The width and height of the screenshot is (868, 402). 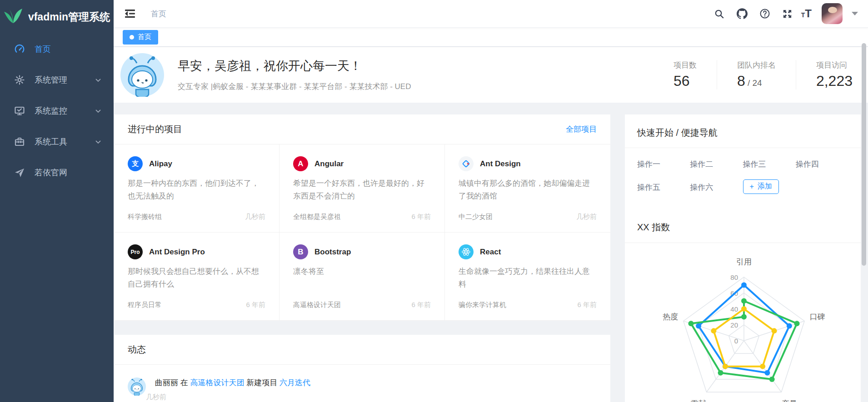 I want to click on radar-chart-area: 020406080引用口碑产量贡献热度, so click(x=743, y=325).